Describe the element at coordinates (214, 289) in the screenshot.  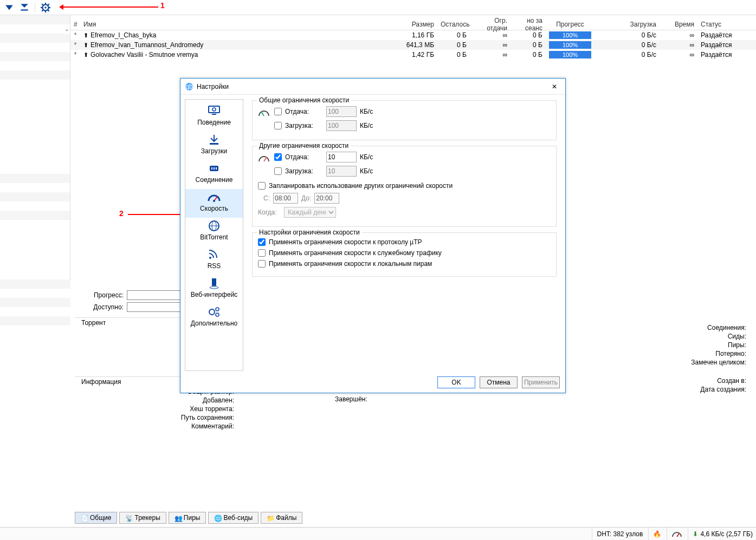
I see `nav-webui: Веб-интерфейс` at that location.